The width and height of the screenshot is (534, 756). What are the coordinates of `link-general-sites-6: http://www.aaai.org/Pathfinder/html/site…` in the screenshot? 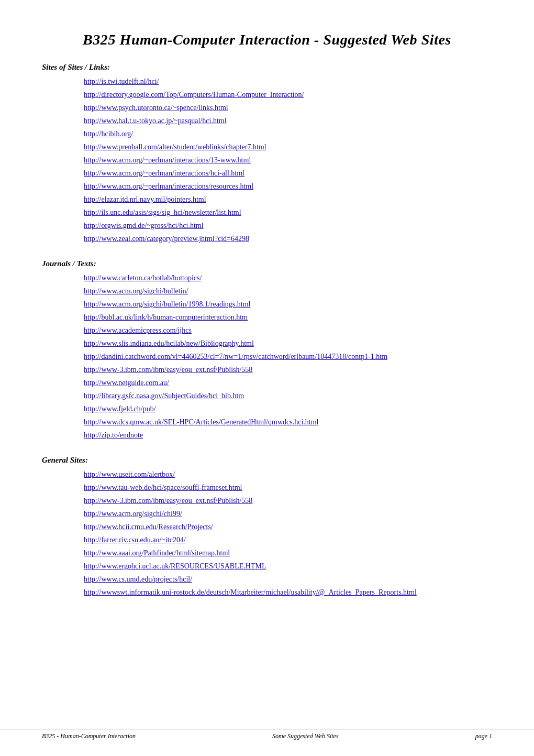 It's located at (157, 553).